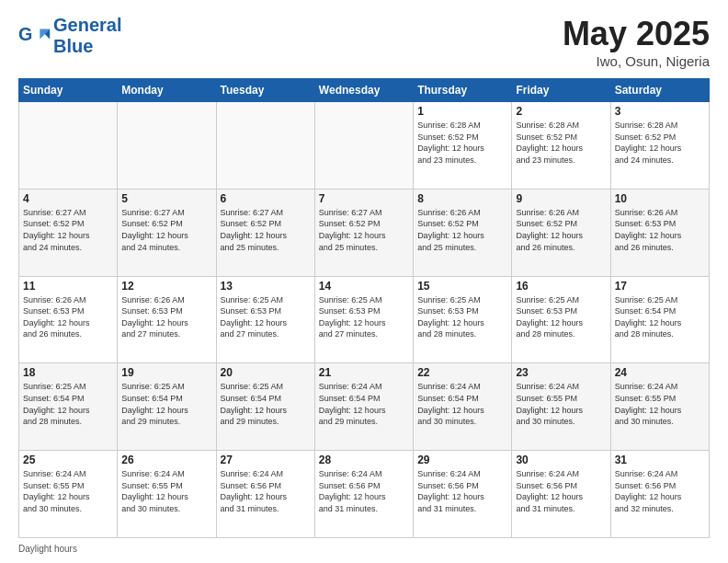  Describe the element at coordinates (166, 199) in the screenshot. I see `day-number: 5` at that location.